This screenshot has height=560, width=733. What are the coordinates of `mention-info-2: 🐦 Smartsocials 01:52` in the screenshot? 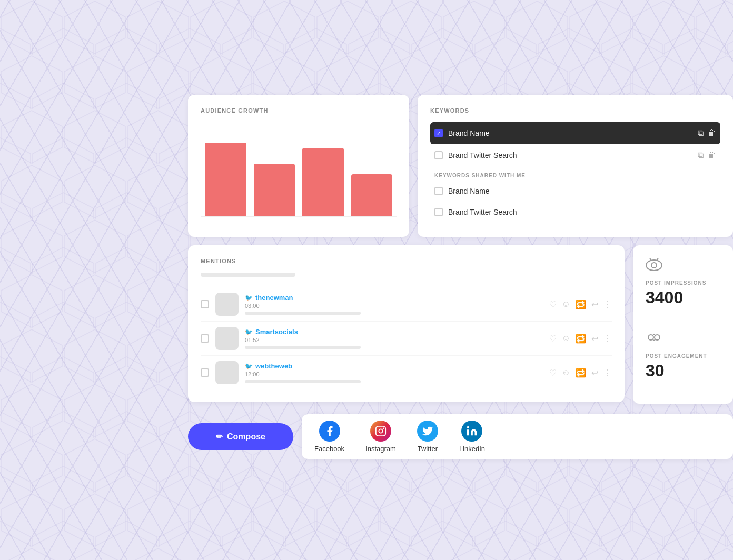 It's located at (394, 338).